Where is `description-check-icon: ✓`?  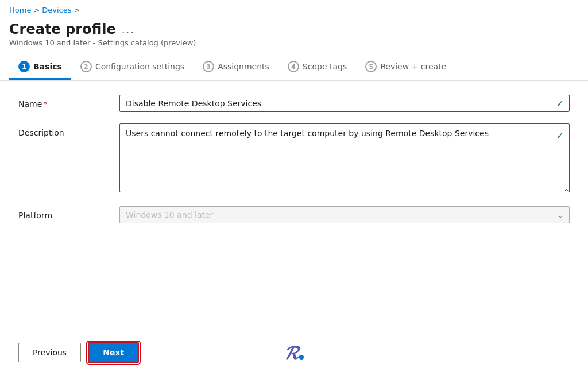
description-check-icon: ✓ is located at coordinates (560, 136).